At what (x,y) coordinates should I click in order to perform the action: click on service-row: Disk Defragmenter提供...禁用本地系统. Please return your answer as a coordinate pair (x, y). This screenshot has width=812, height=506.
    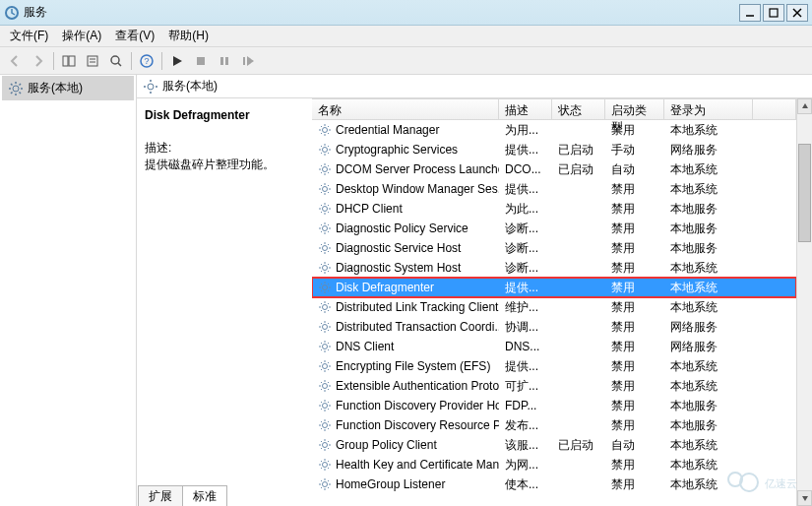
    Looking at the image, I should click on (554, 287).